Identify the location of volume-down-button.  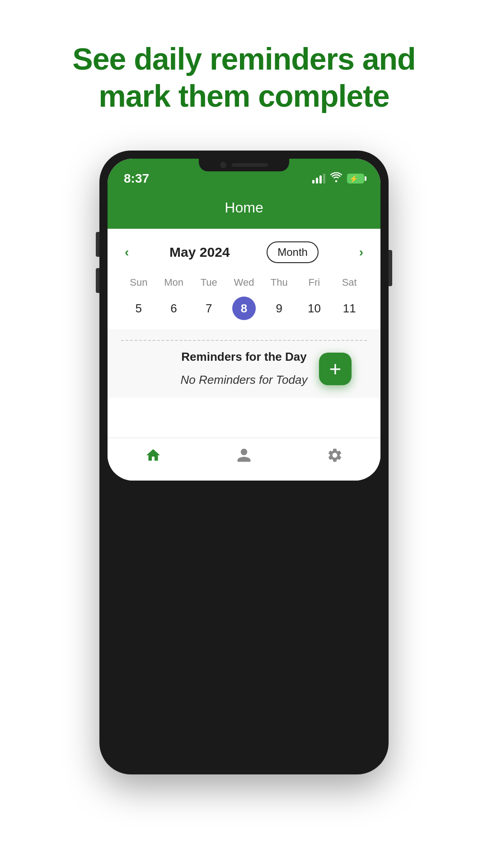
(98, 280).